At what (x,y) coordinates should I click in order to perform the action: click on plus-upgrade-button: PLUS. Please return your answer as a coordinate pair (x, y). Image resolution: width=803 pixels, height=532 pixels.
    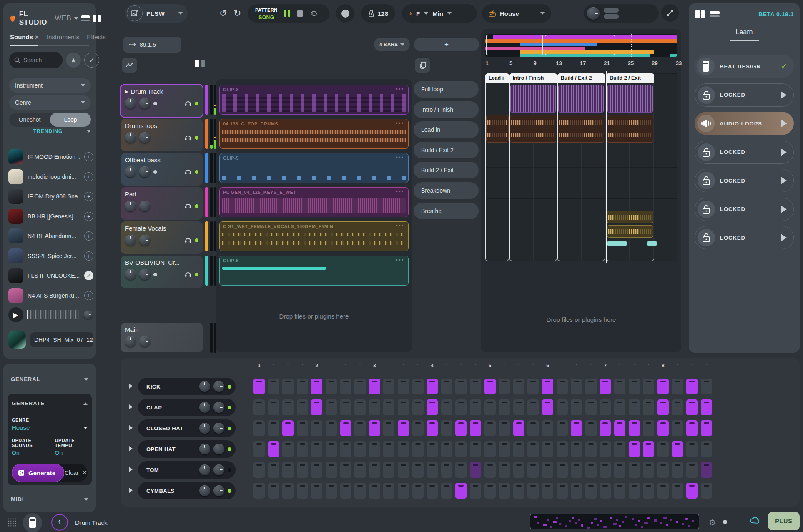
    Looking at the image, I should click on (784, 521).